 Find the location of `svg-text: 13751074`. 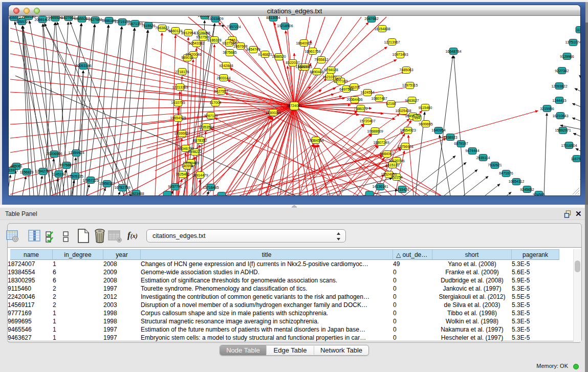

svg-text: 13751074 is located at coordinates (573, 42).